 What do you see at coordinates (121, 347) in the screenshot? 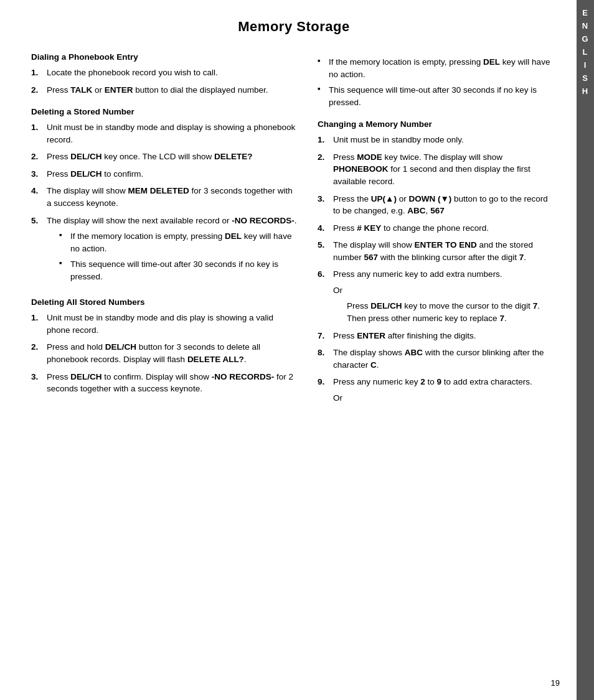
I see `bold-delch3: DEL/CH` at bounding box center [121, 347].